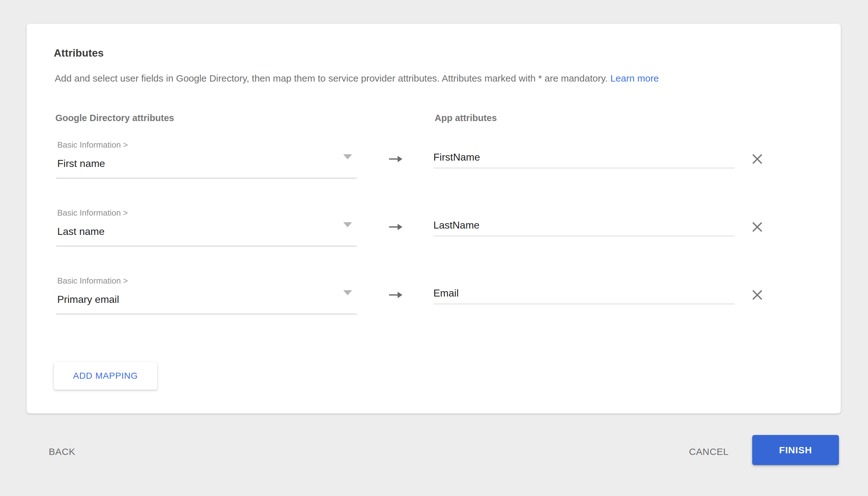  What do you see at coordinates (88, 299) in the screenshot?
I see `selected-google-attribute: Primary email` at bounding box center [88, 299].